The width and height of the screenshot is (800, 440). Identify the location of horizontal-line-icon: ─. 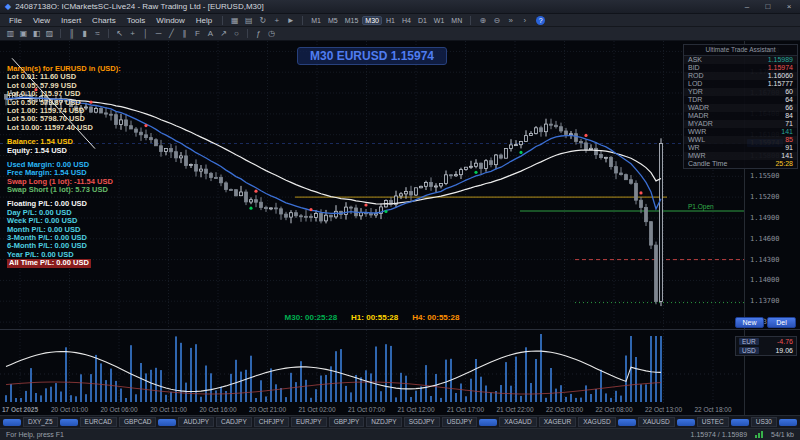
(158, 34).